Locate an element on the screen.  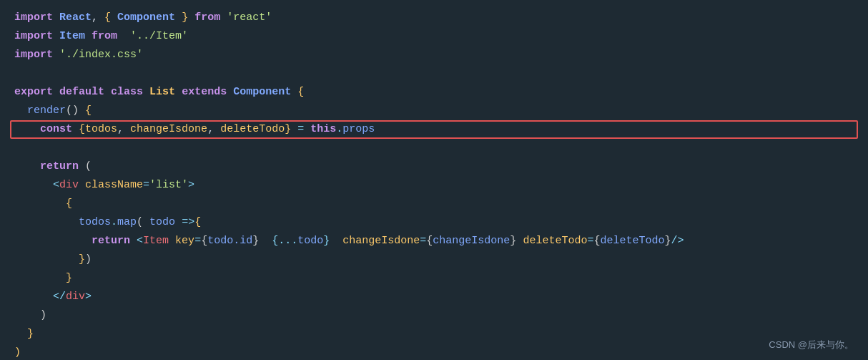
code-token: > is located at coordinates (192, 185).